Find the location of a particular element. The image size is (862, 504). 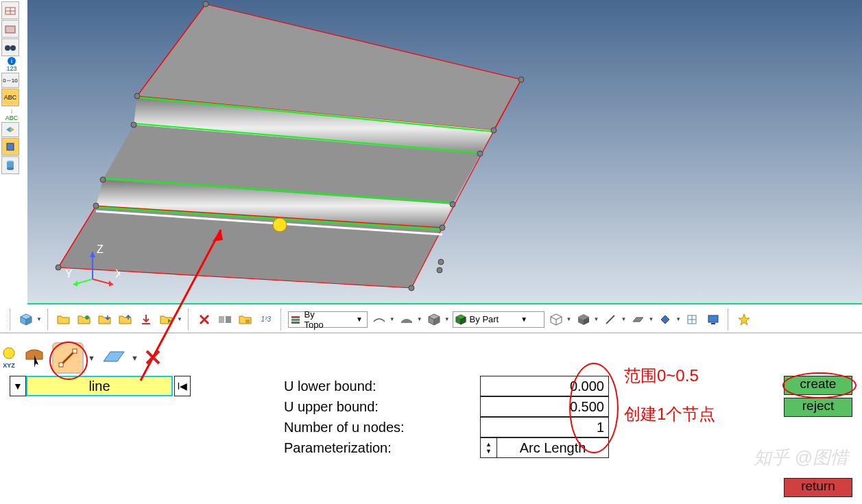

grid-unshaded-icon is located at coordinates (10, 29).